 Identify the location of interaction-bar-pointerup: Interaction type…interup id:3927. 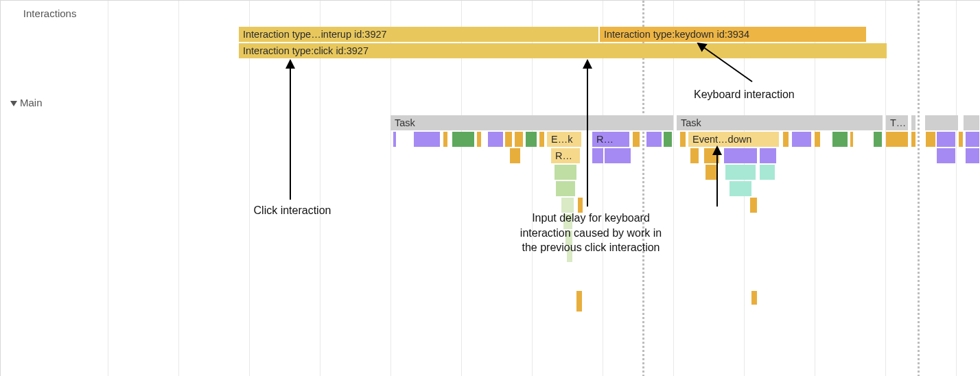
(419, 34).